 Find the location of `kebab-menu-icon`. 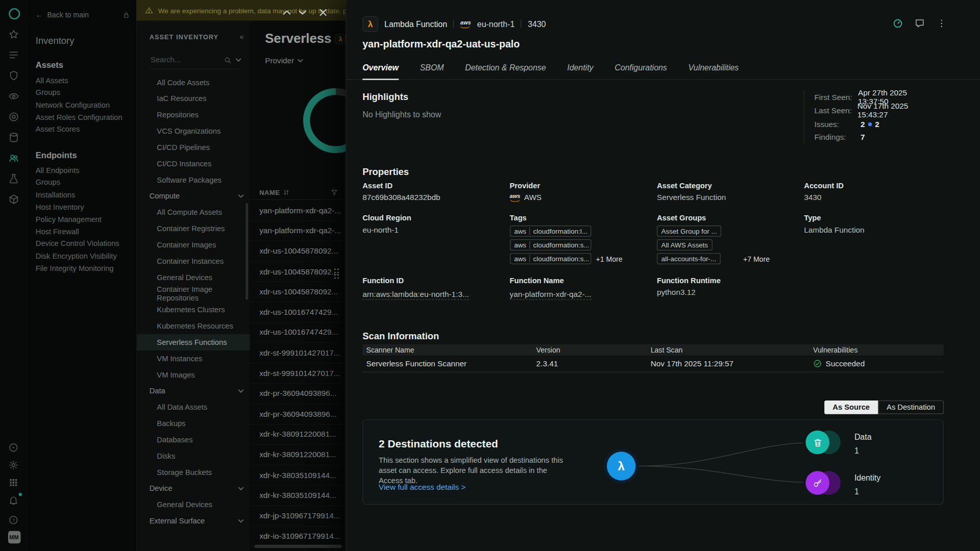

kebab-menu-icon is located at coordinates (942, 23).